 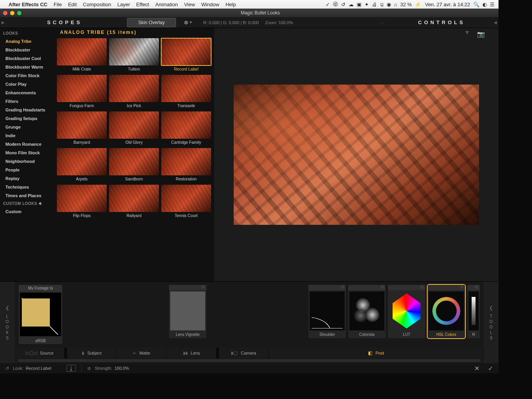 What do you see at coordinates (134, 202) in the screenshot?
I see `preset-thumbnail: Railyard` at bounding box center [134, 202].